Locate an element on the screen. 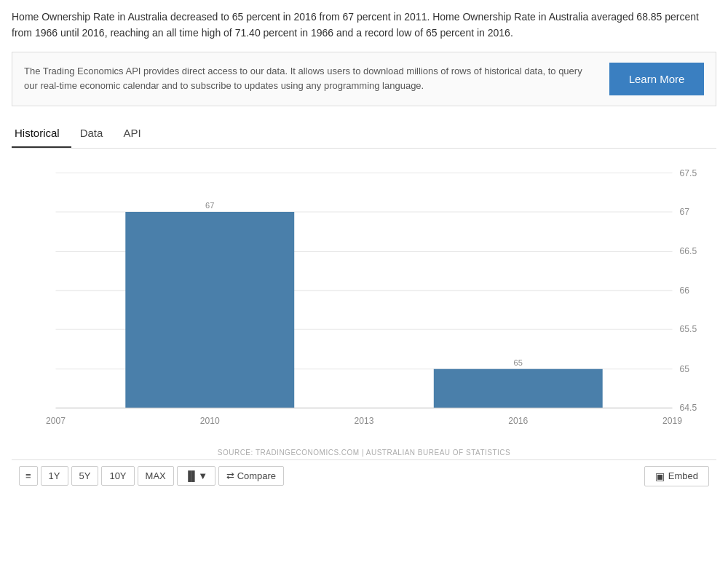 The width and height of the screenshot is (728, 584). embed-icon: ▣ is located at coordinates (660, 476).